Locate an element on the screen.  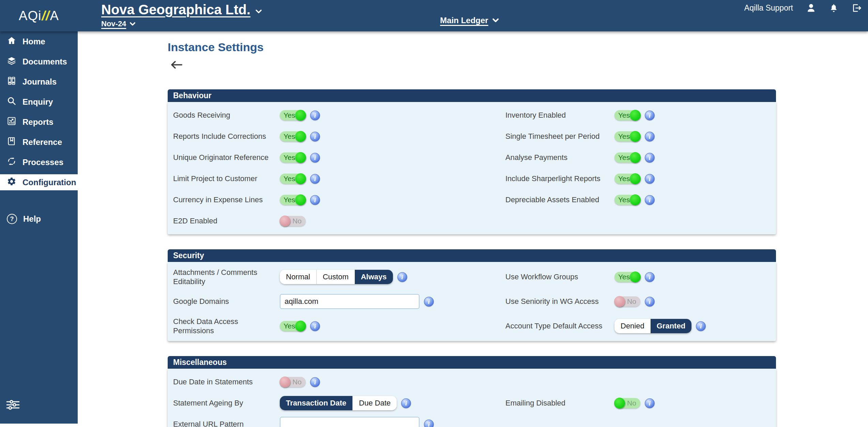
back-arrow-button is located at coordinates (177, 65).